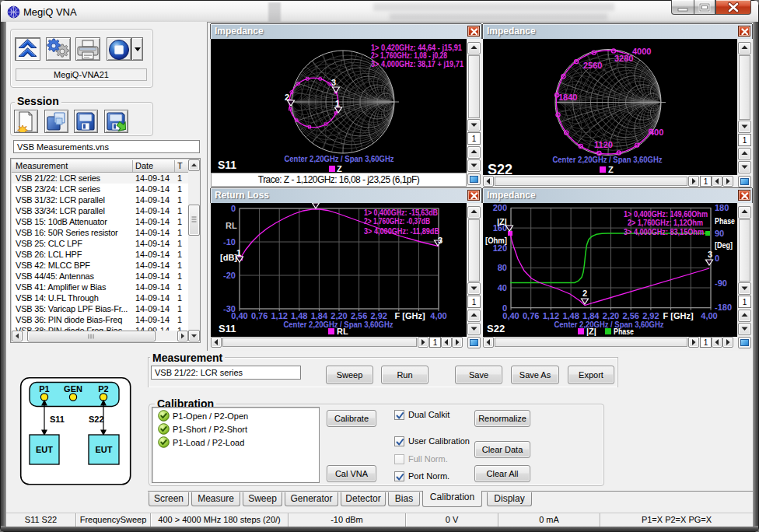  I want to click on svg-text: 1> 0,400GHz: 149,60Ohm, so click(666, 214).